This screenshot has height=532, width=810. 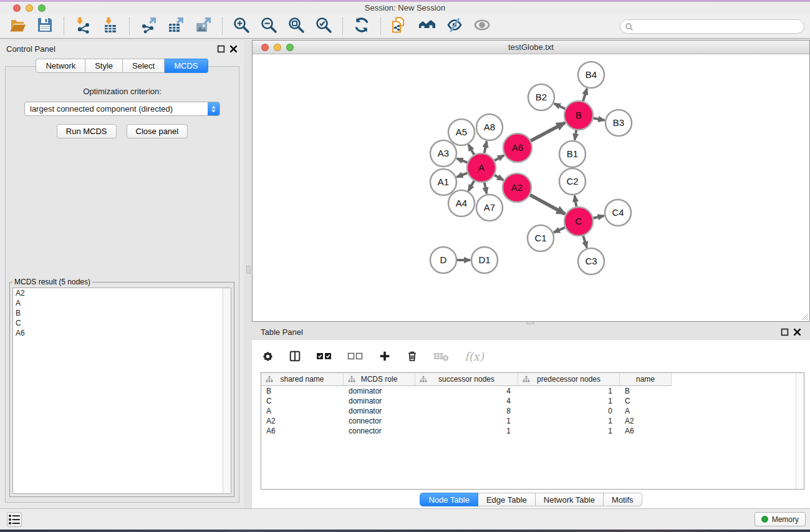 What do you see at coordinates (290, 47) in the screenshot?
I see `network-maximize-icon` at bounding box center [290, 47].